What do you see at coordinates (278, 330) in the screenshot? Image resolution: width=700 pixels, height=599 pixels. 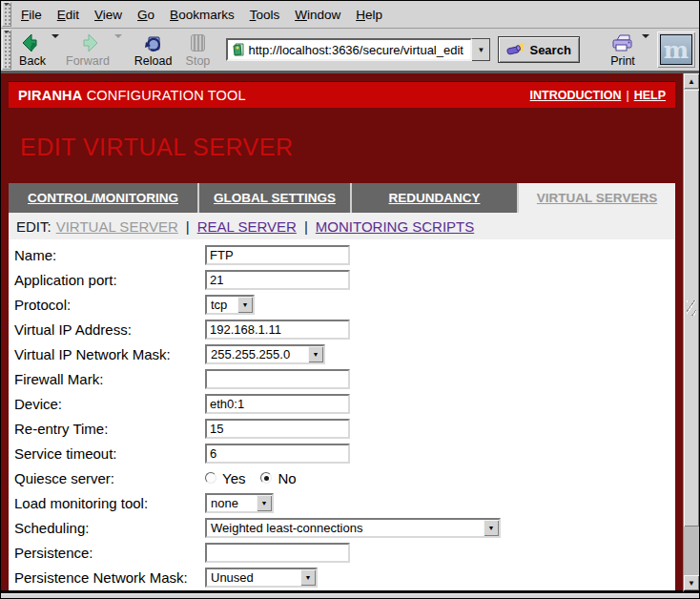 I see `virtual-ip-input` at bounding box center [278, 330].